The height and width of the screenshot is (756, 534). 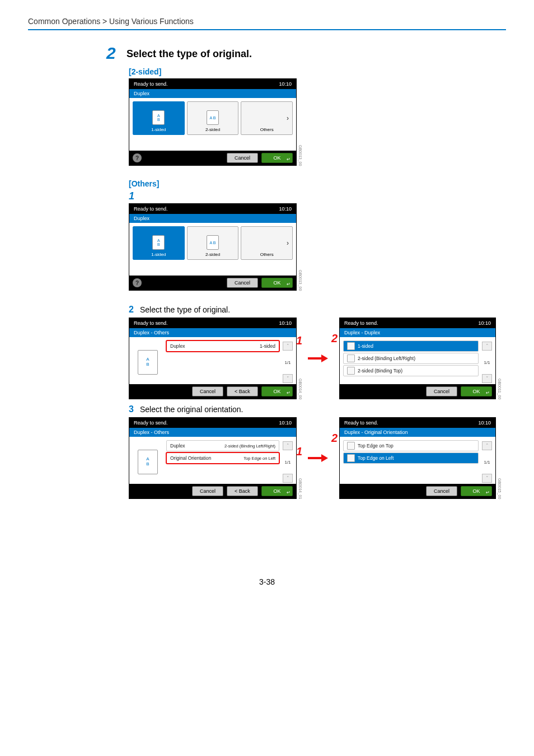 I want to click on row-top-edge-left: Top Edge on Left, so click(x=411, y=458).